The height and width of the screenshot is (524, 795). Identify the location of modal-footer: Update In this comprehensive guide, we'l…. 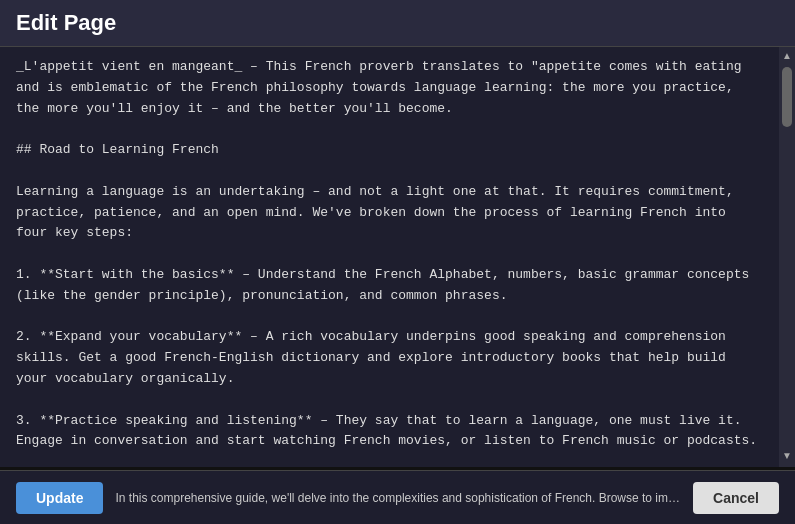
(398, 497).